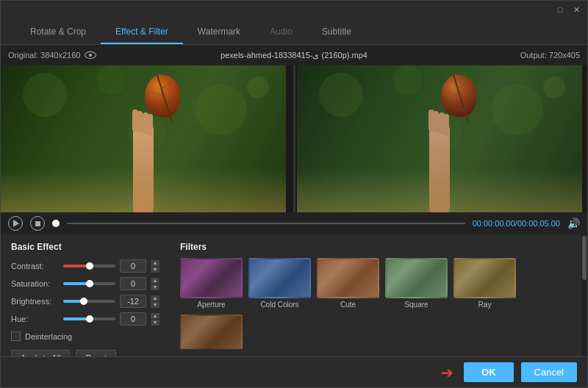 This screenshot has height=388, width=588. Describe the element at coordinates (584, 295) in the screenshot. I see `scrollbar-track` at that location.